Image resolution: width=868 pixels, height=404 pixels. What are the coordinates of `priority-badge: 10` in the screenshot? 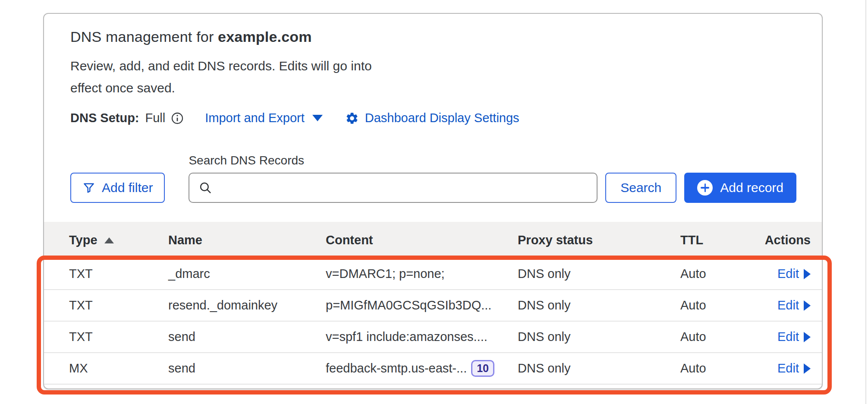 It's located at (483, 369).